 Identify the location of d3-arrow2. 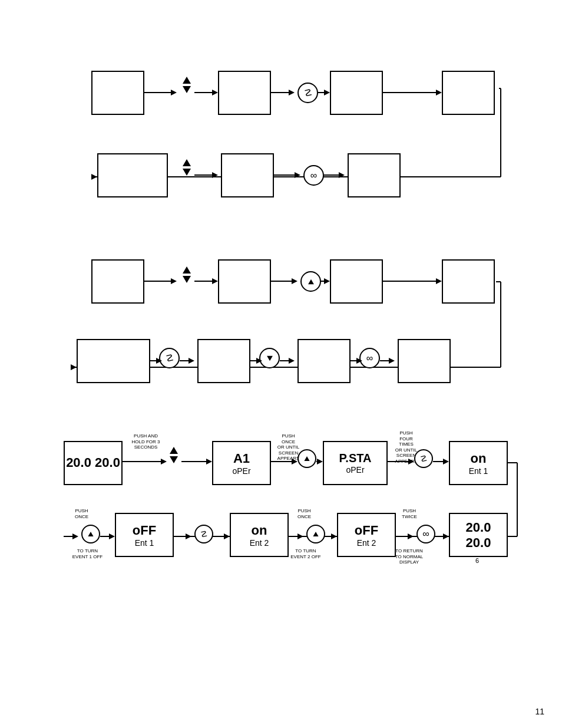
(198, 463).